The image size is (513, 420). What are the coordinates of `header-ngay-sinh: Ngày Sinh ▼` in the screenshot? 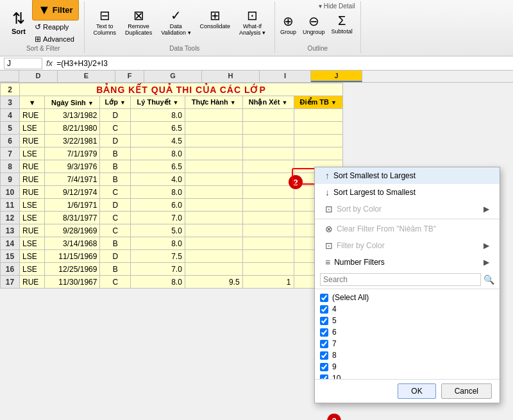 It's located at (72, 103).